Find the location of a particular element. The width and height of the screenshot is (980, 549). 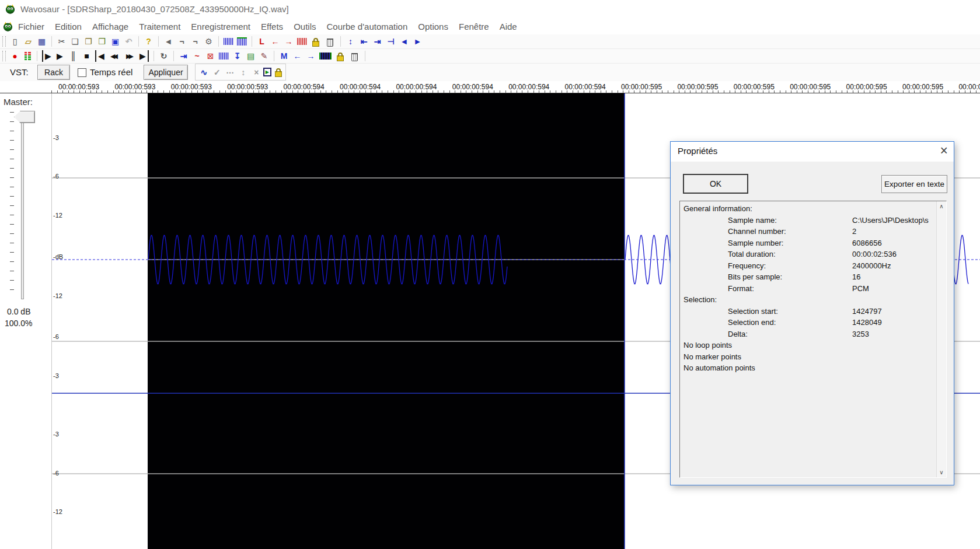

dialog-row-label: No marker points is located at coordinates (712, 357).